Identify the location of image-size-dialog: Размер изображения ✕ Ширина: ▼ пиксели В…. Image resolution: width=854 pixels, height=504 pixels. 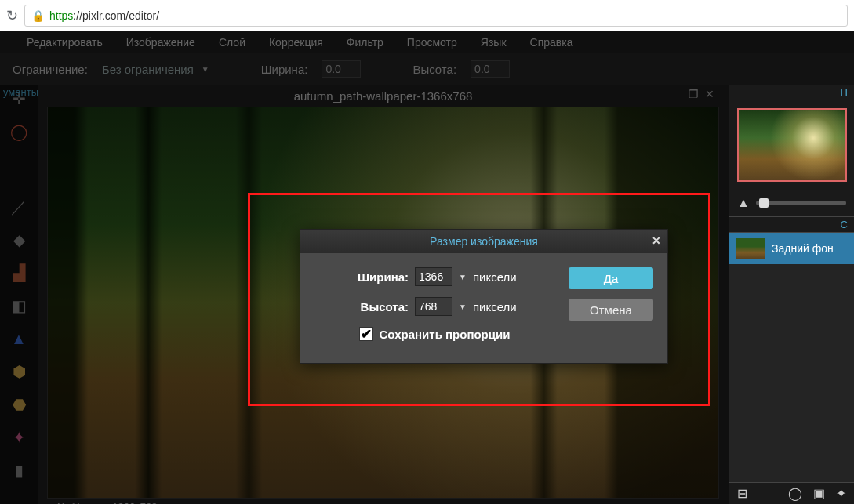
(484, 296).